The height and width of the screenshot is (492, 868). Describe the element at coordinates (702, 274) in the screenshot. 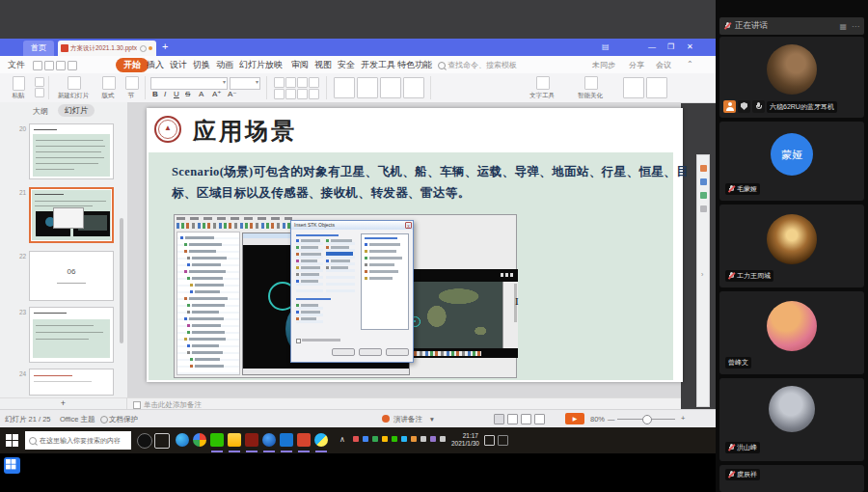

I see `collapse-sidebar-icon: ›` at that location.